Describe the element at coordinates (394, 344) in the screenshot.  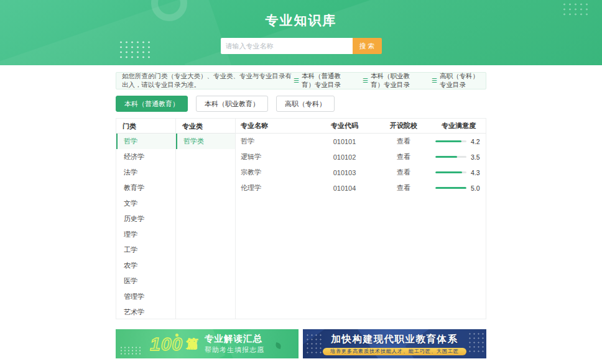
I see `vocational-education-banner: 加快构建现代职业教育体系 培养更多高素质技术技能人才、能工巧匠、大国工匠` at that location.